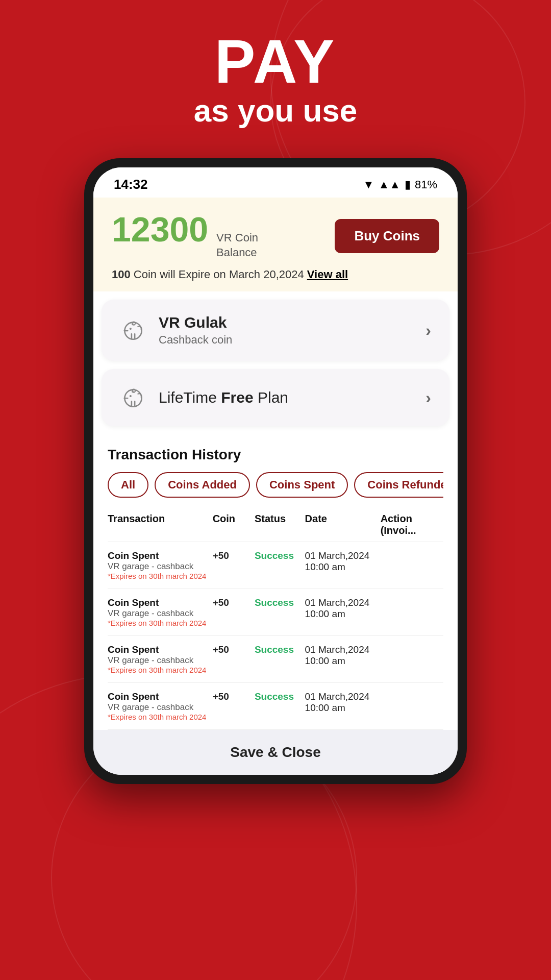  Describe the element at coordinates (328, 275) in the screenshot. I see `view-all-link: View all` at that location.